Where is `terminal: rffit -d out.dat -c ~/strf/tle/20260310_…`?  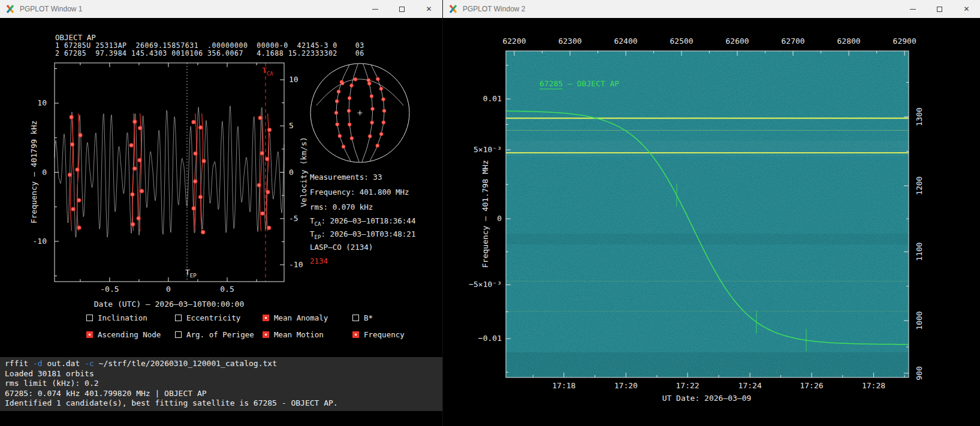
terminal: rffit -d out.dat -c ~/strf/tle/20260310_… is located at coordinates (221, 384).